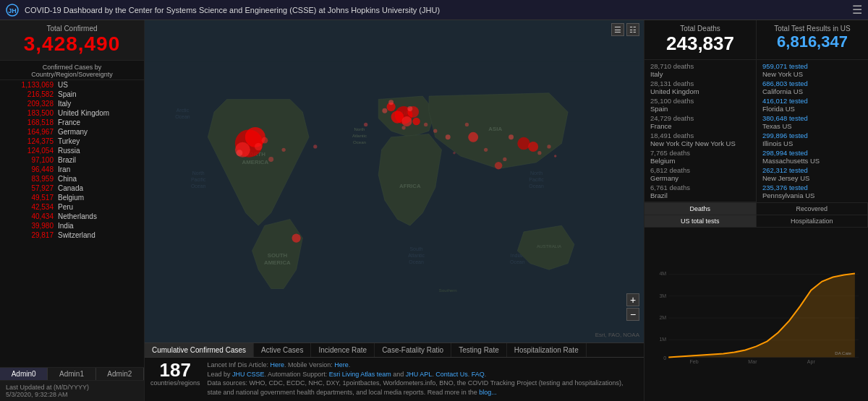 Image resolution: width=868 pixels, height=401 pixels. What do you see at coordinates (72, 188) in the screenshot?
I see `list-item: 57,927Canada` at bounding box center [72, 188].